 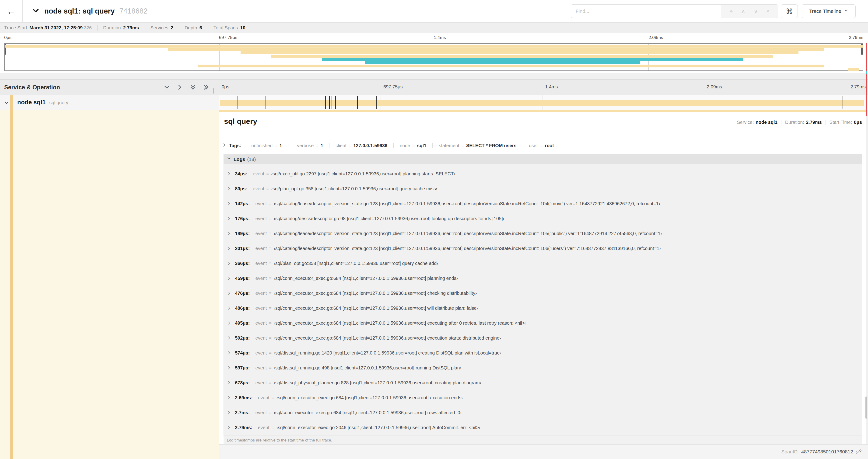 What do you see at coordinates (542, 103) in the screenshot?
I see `span-duration-bar` at bounding box center [542, 103].